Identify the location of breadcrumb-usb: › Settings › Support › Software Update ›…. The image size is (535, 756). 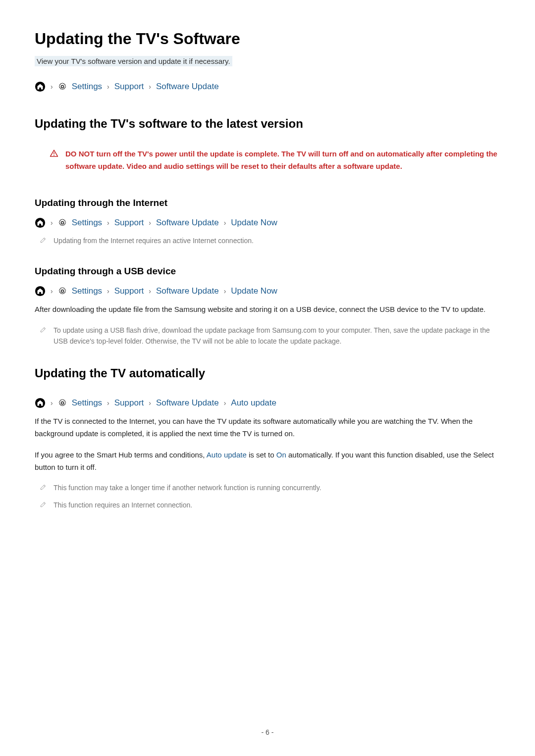
(268, 291).